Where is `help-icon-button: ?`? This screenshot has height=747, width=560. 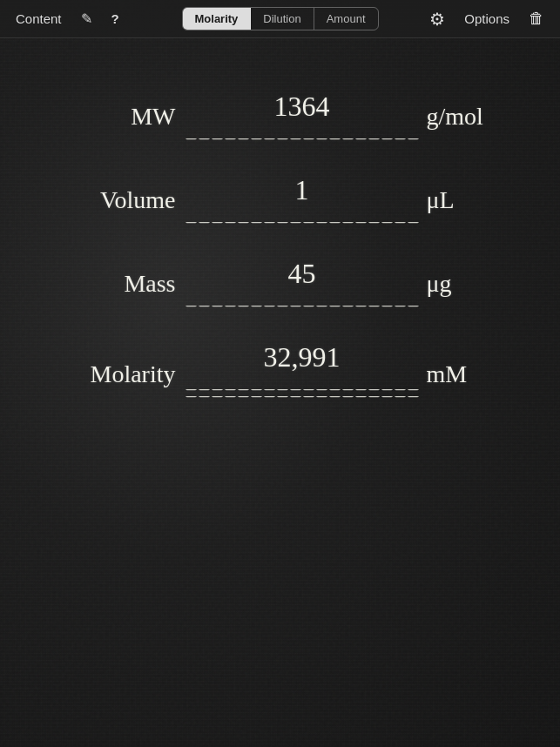 help-icon-button: ? is located at coordinates (115, 19).